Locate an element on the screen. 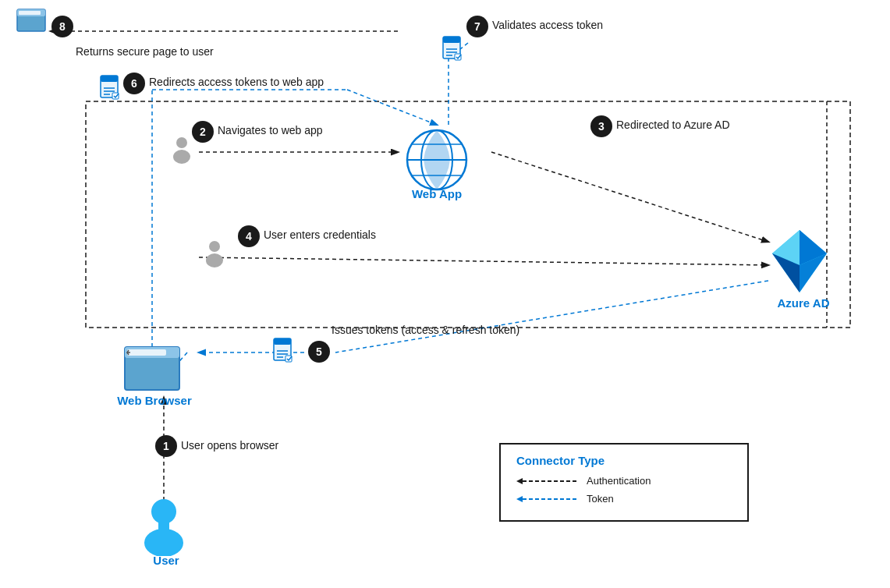 This screenshot has height=588, width=890. step-1-circle: 1 is located at coordinates (166, 446).